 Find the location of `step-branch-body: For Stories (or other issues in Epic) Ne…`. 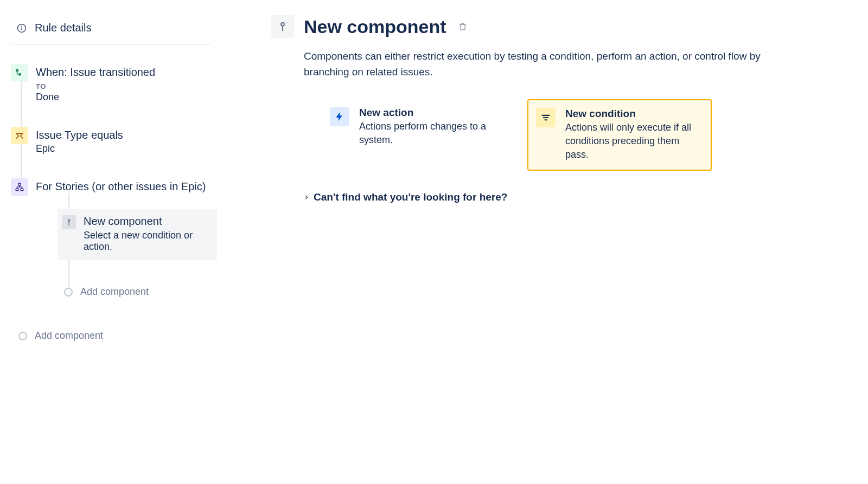

step-branch-body: For Stories (or other issues in Epic) Ne… is located at coordinates (126, 238).